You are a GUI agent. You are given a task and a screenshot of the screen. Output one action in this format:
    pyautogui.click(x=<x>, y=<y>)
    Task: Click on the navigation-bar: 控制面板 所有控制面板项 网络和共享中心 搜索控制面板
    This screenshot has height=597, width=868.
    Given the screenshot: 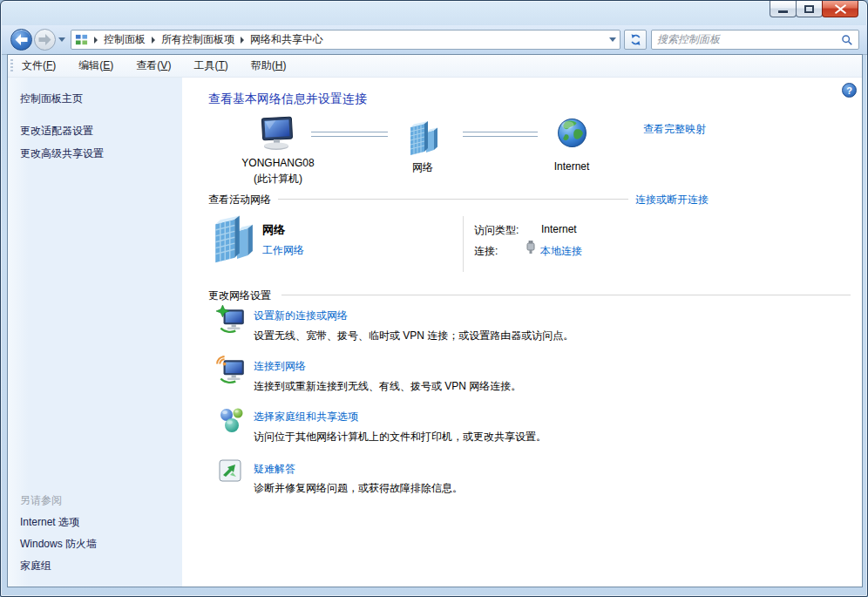 What is the action you would take?
    pyautogui.click(x=435, y=40)
    